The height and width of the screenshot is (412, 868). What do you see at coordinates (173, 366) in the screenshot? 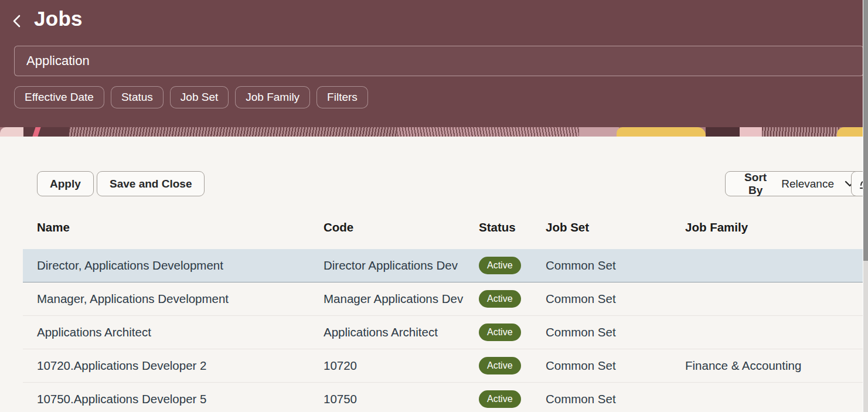
I see `job-name: 10720.Applications Developer 2` at bounding box center [173, 366].